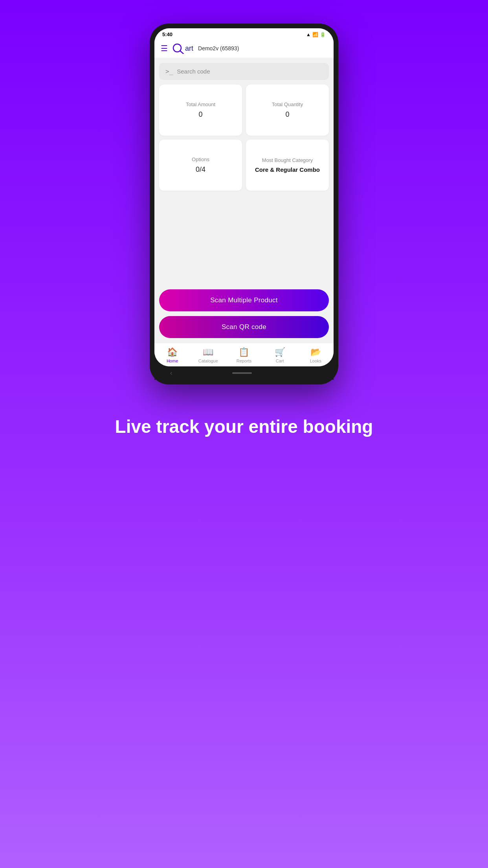 This screenshot has width=488, height=868. What do you see at coordinates (182, 48) in the screenshot?
I see `app-logo: art` at bounding box center [182, 48].